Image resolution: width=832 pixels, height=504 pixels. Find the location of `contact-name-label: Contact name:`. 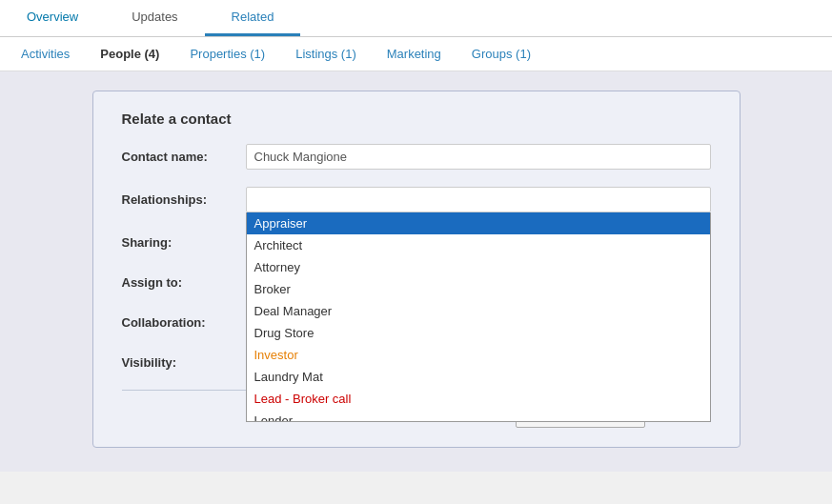

contact-name-label: Contact name: is located at coordinates (184, 154).